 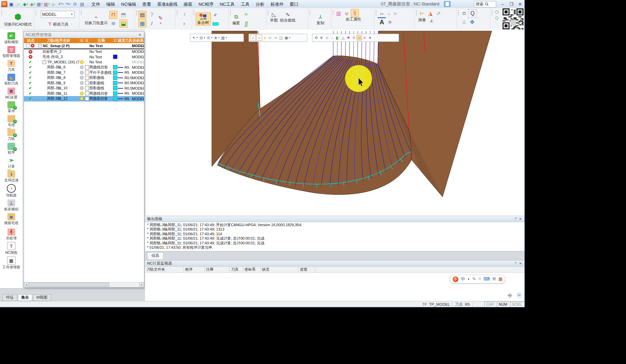 I want to click on scroll-right-icon: ▸, so click(x=142, y=284).